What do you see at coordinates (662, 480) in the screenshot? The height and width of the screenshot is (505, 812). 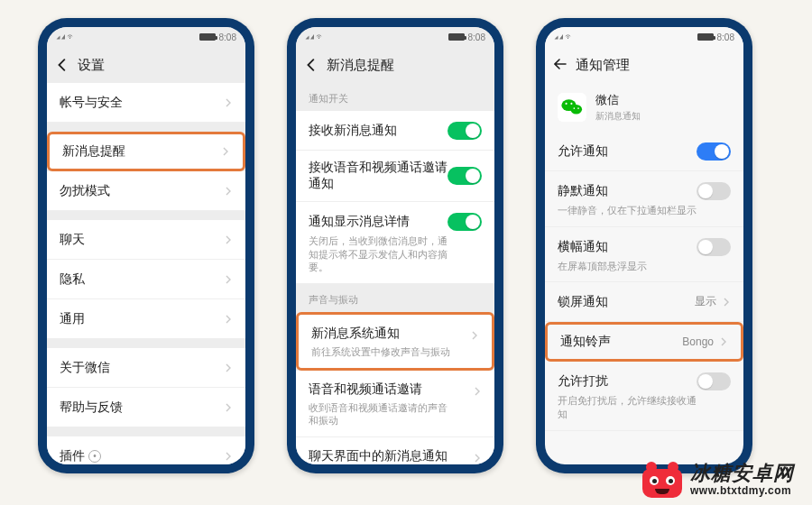 I see `watermark-mascot-icon` at bounding box center [662, 480].